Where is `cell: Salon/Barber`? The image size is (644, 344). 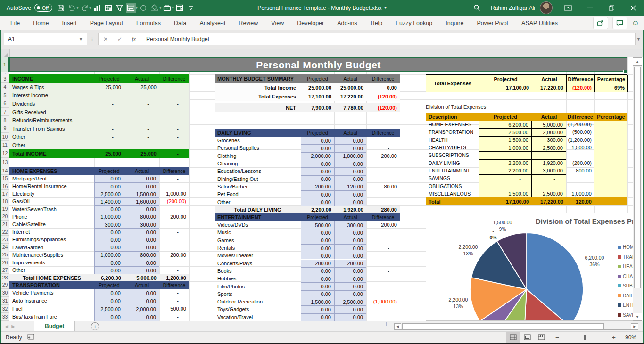 cell: Salon/Barber is located at coordinates (257, 187).